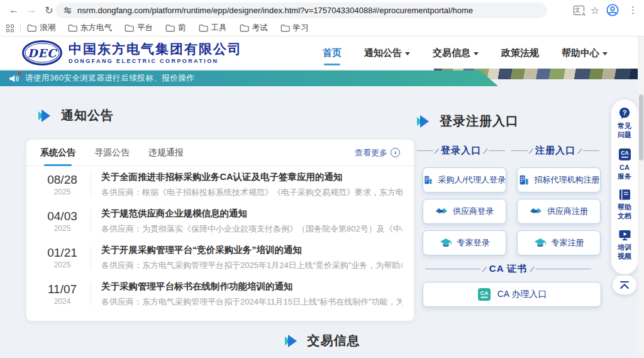 This screenshot has width=644, height=358. I want to click on nav-item-trade-info: 交易信息, so click(455, 53).